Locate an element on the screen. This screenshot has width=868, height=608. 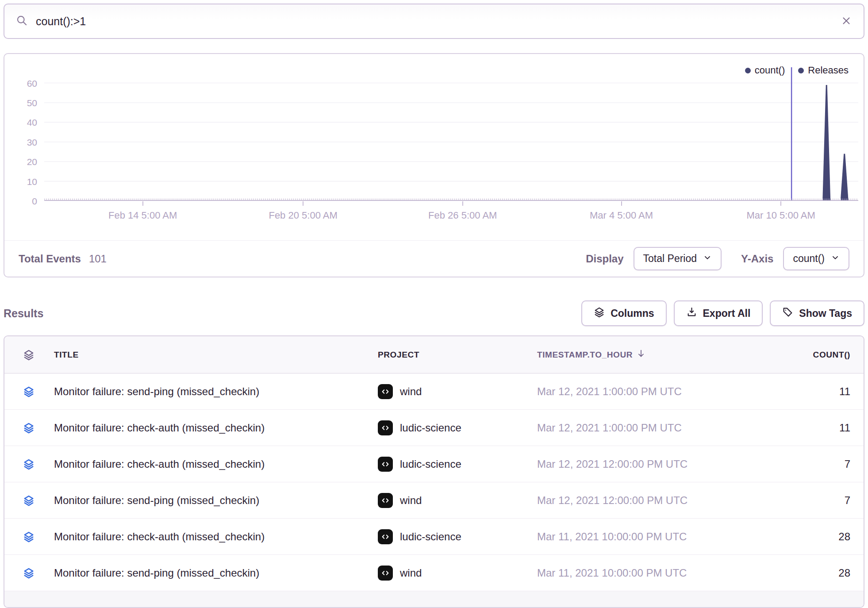
column-header-count: COUNT() is located at coordinates (809, 355).